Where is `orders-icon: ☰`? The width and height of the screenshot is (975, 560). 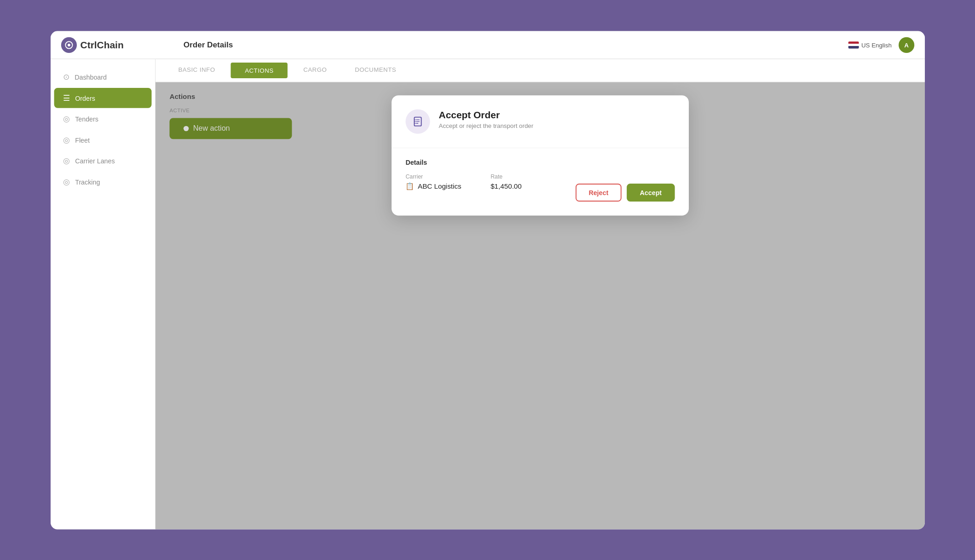
orders-icon: ☰ is located at coordinates (66, 98).